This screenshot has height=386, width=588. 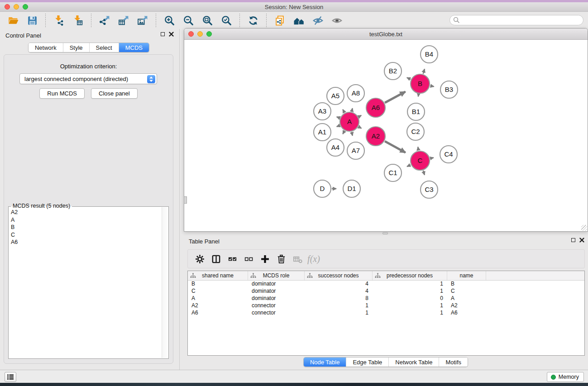 What do you see at coordinates (416, 132) in the screenshot?
I see `graph-node-C2: C2` at bounding box center [416, 132].